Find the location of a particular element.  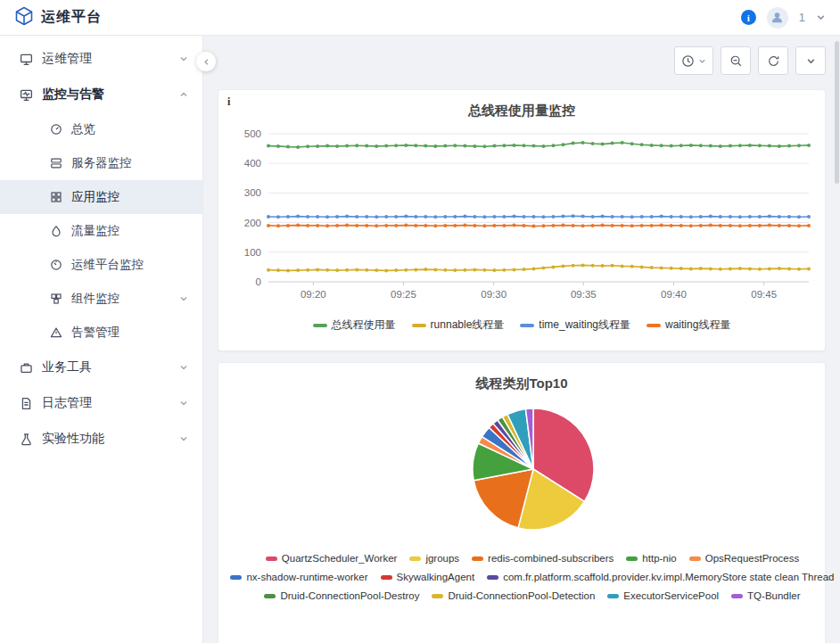

app-logo: 运维平台 is located at coordinates (58, 18).